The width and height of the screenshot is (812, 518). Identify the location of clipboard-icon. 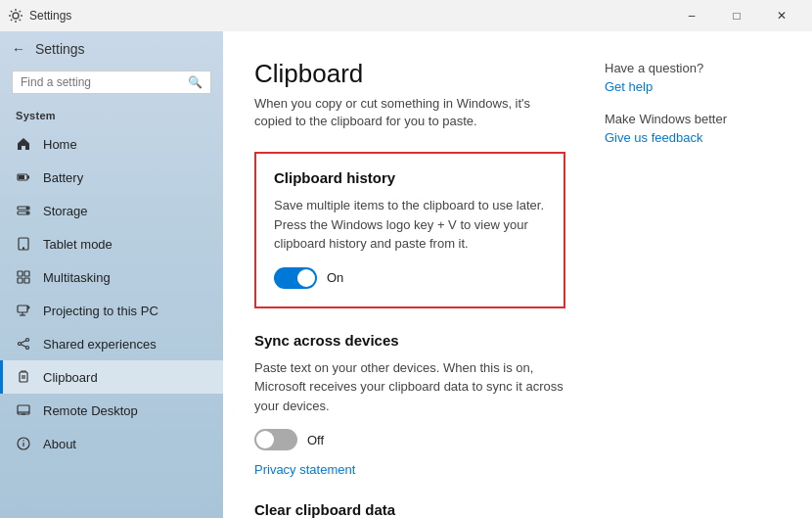
(23, 377).